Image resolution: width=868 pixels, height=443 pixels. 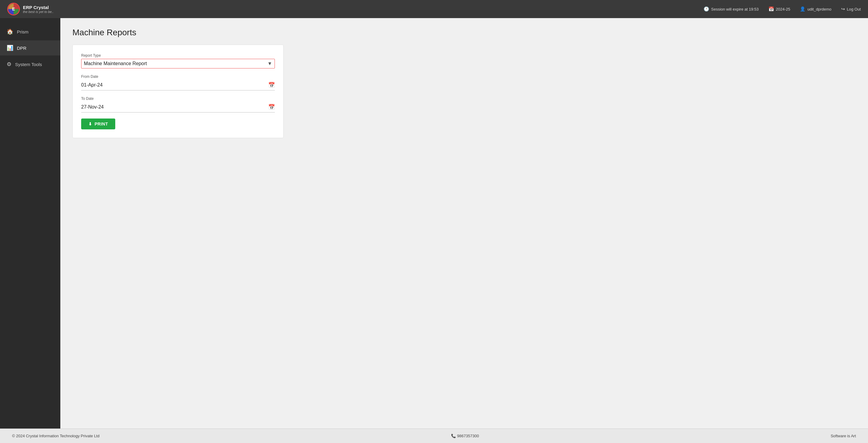 I want to click on gear-icon: ⚙, so click(x=9, y=64).